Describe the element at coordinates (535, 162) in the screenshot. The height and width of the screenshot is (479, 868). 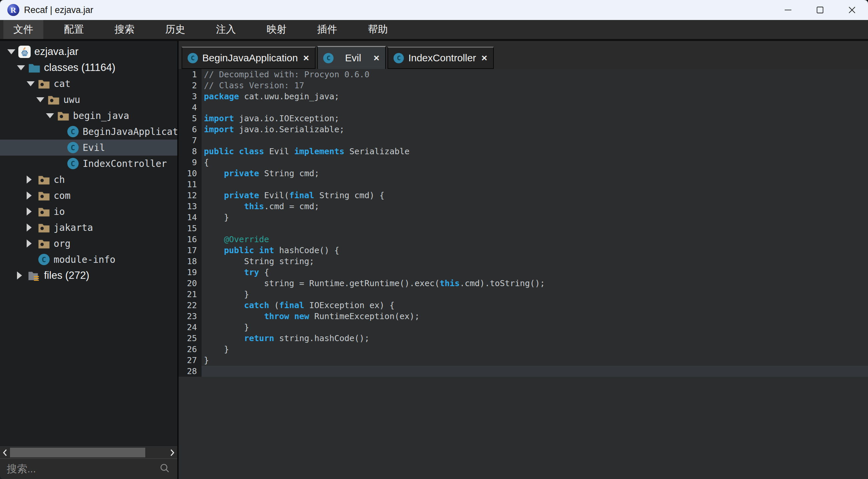
I see `code-line-text: {` at that location.